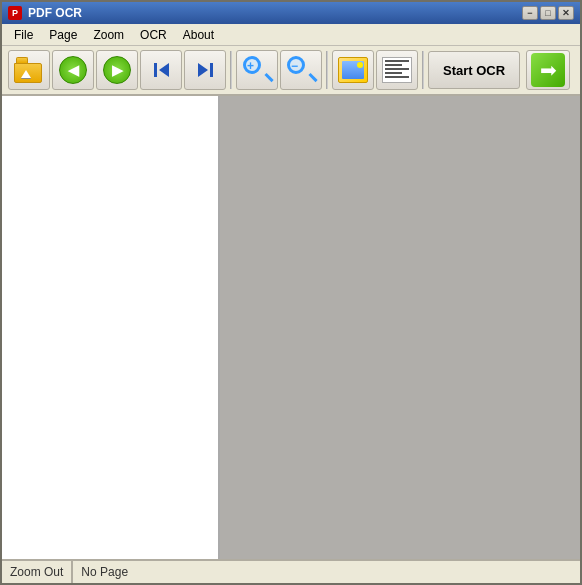 The image size is (582, 585). What do you see at coordinates (291, 571) in the screenshot?
I see `status-bar: Zoom Out No Page` at bounding box center [291, 571].